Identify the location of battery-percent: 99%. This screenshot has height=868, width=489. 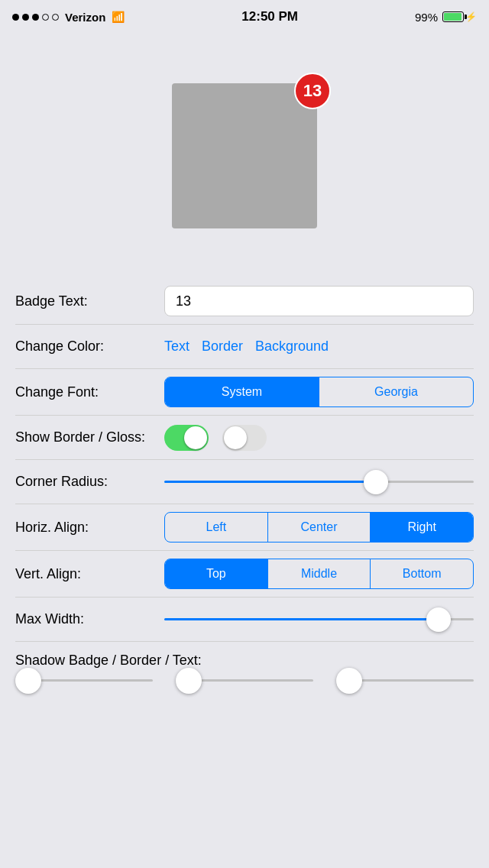
(426, 17).